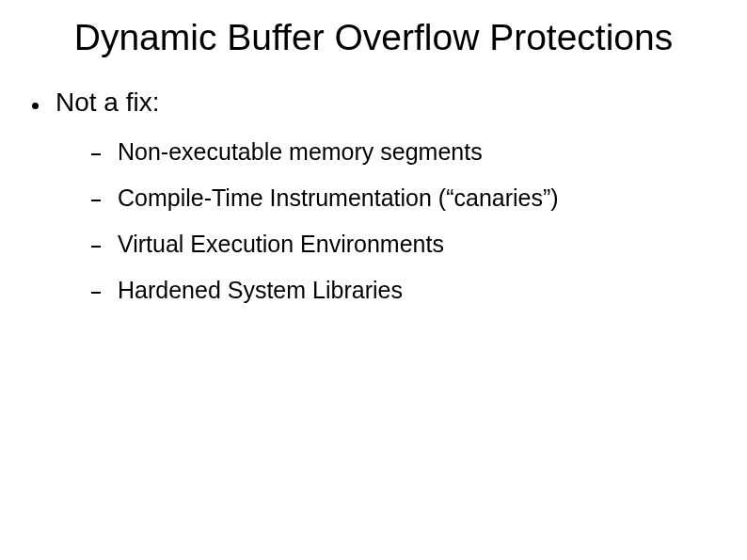  What do you see at coordinates (280, 245) in the screenshot?
I see `sub-bullet-text: Virtual Execution Environments` at bounding box center [280, 245].